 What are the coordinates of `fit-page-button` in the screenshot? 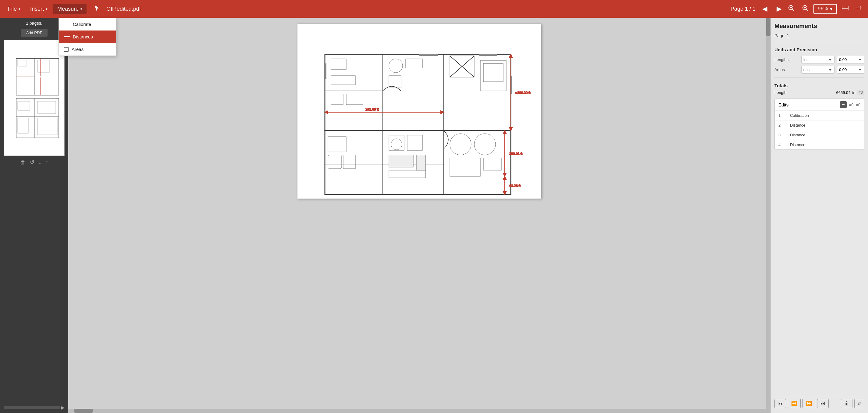 It's located at (845, 9).